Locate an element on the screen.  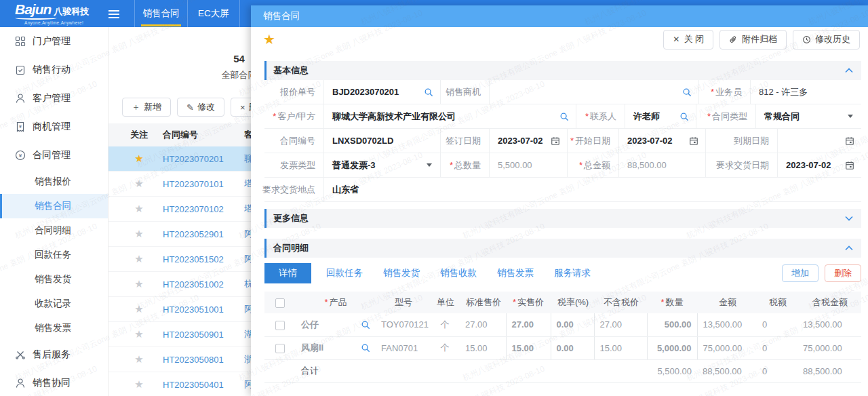
sidebar-item-sales-invoice: 销售发票 is located at coordinates (54, 328).